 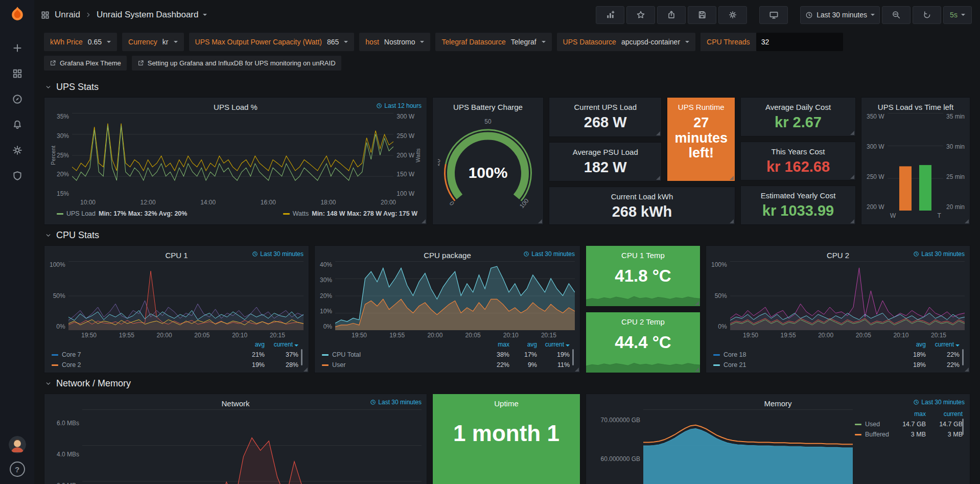 What do you see at coordinates (671, 15) in the screenshot?
I see `share-dashboard-button` at bounding box center [671, 15].